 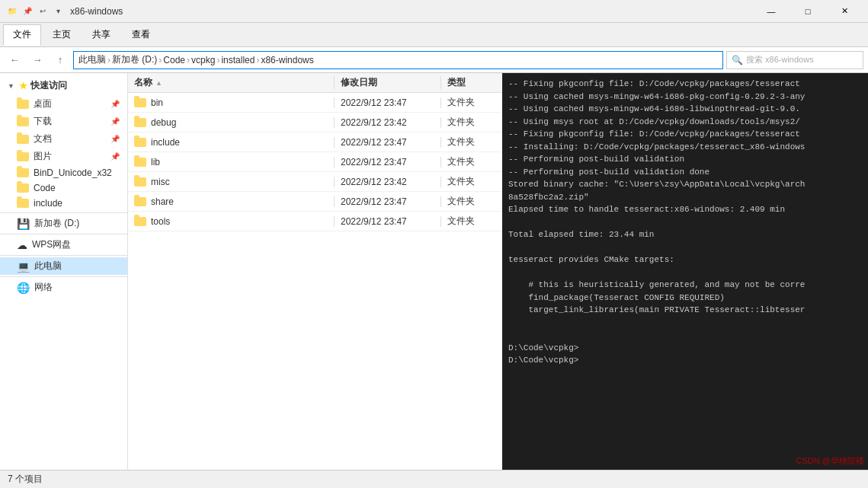 I want to click on col-header-type: 类型, so click(x=472, y=82).